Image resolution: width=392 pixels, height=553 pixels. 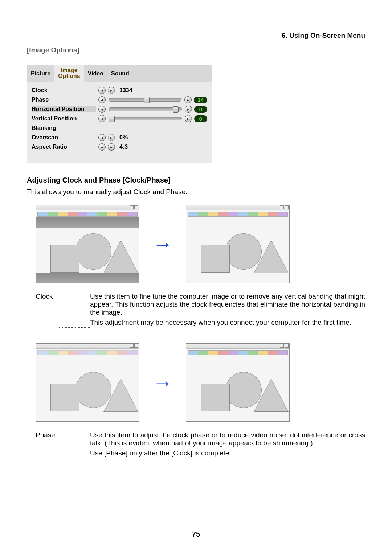 What do you see at coordinates (63, 311) in the screenshot?
I see `def-label: Clock` at bounding box center [63, 311].